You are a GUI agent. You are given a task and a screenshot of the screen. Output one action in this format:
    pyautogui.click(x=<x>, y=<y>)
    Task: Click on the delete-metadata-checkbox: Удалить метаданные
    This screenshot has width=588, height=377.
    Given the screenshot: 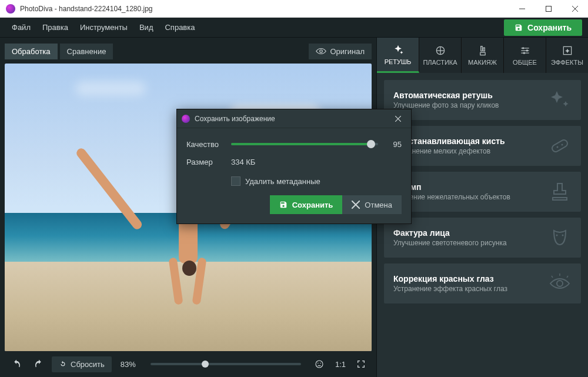 What is the action you would take?
    pyautogui.click(x=316, y=181)
    